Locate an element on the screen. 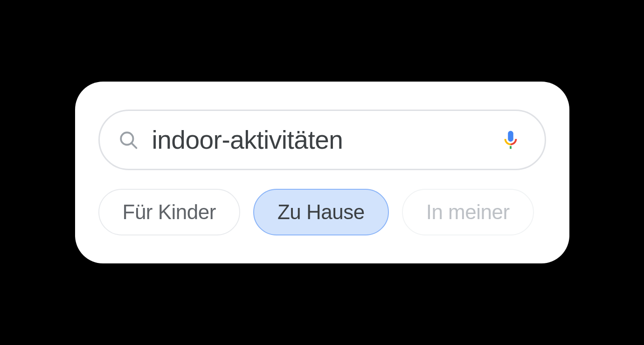  filter-chips-row: Für Kinder Zu Hause In meiner is located at coordinates (322, 212).